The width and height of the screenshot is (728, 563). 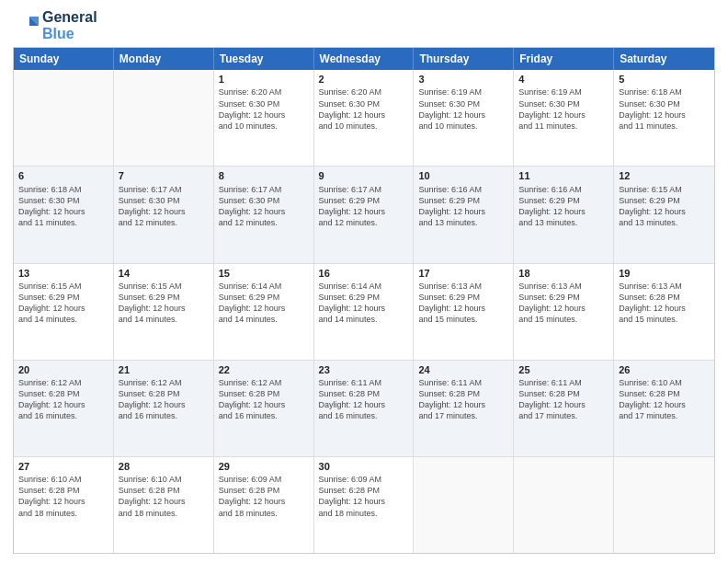 What do you see at coordinates (364, 408) in the screenshot?
I see `calendar-day-cell: 23Sunrise: 6:11 AM Sunset: 6:28 PM Dayli…` at bounding box center [364, 408].